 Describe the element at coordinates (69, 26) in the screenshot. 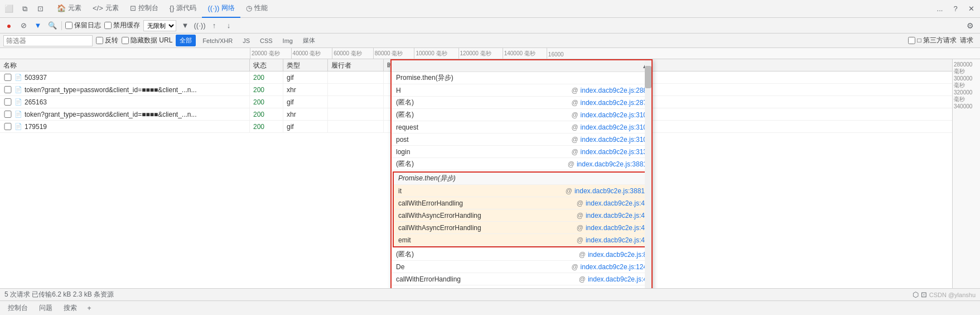

I see `preserve-log-input` at that location.